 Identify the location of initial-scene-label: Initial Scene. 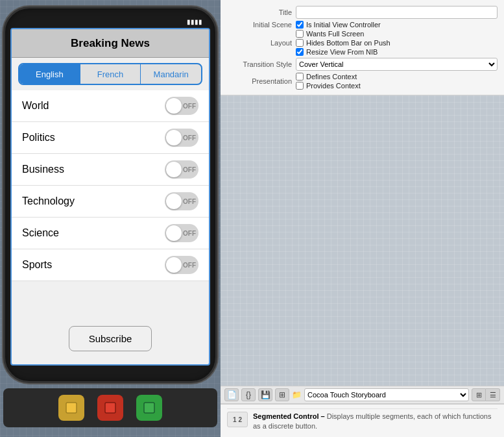
(259, 25).